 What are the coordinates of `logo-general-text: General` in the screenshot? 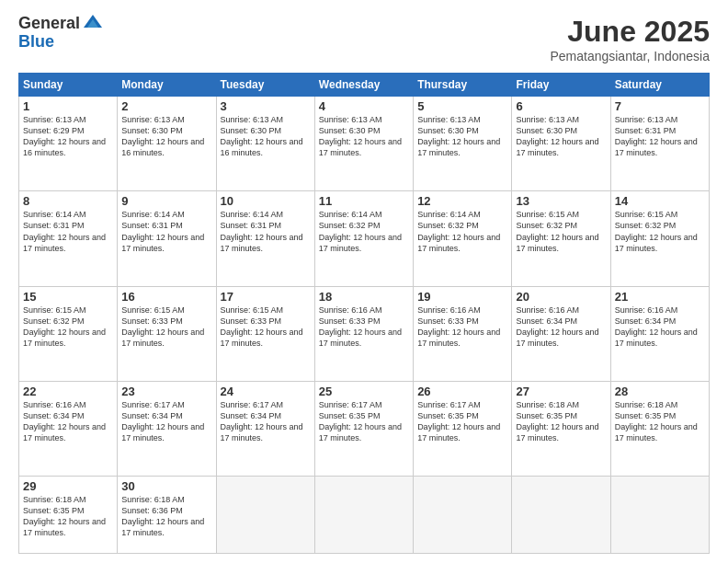 It's located at (50, 24).